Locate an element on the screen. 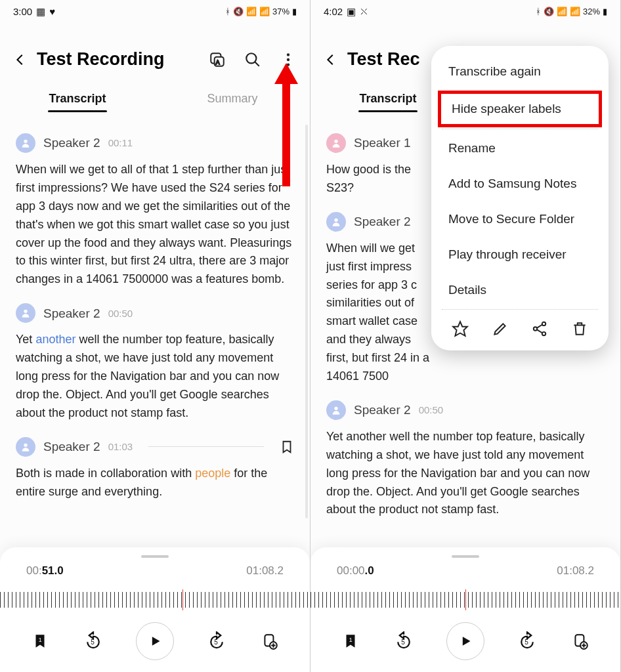  total-time: 01:08.2 is located at coordinates (575, 571).